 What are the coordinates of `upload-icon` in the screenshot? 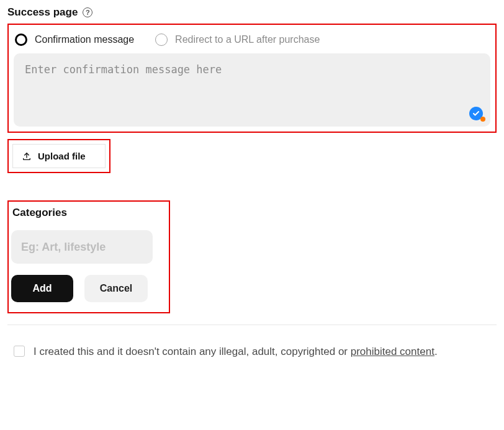 It's located at (27, 156).